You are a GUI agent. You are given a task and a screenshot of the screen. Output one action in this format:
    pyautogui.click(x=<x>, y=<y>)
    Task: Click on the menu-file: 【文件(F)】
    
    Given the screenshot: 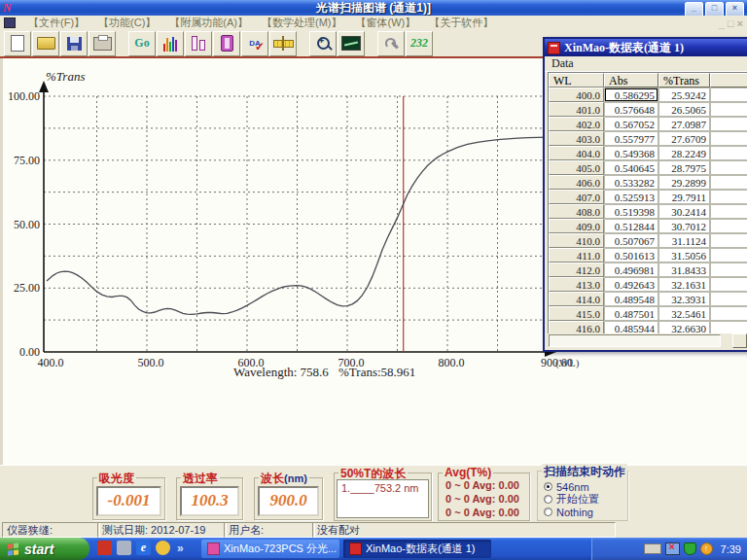 What is the action you would take?
    pyautogui.click(x=56, y=23)
    